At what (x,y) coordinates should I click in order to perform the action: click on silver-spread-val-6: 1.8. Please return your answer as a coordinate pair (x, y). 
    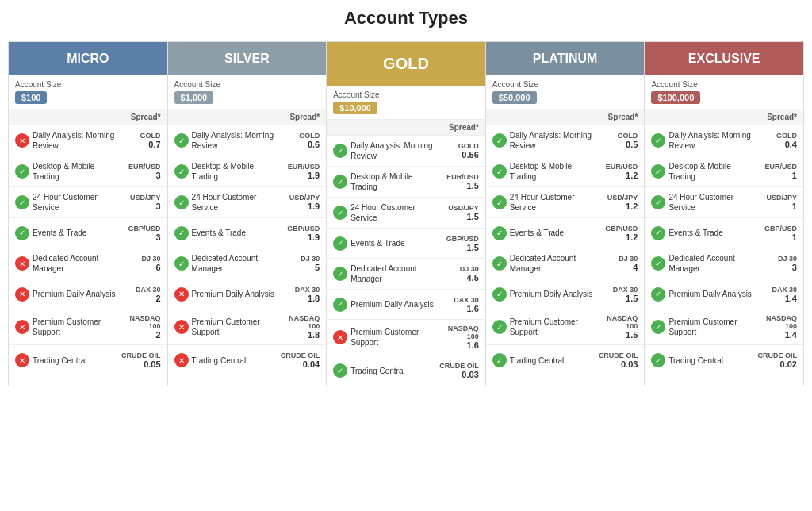
    Looking at the image, I should click on (314, 335).